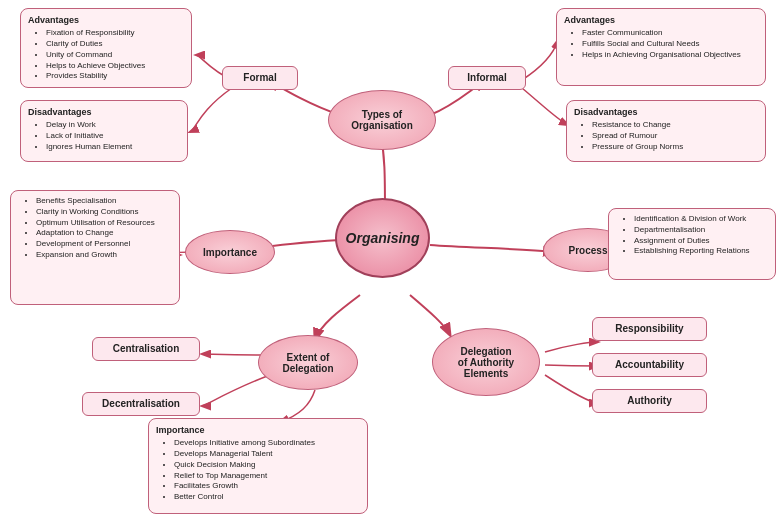  What do you see at coordinates (382, 238) in the screenshot?
I see `center-ellipse: Organising` at bounding box center [382, 238].